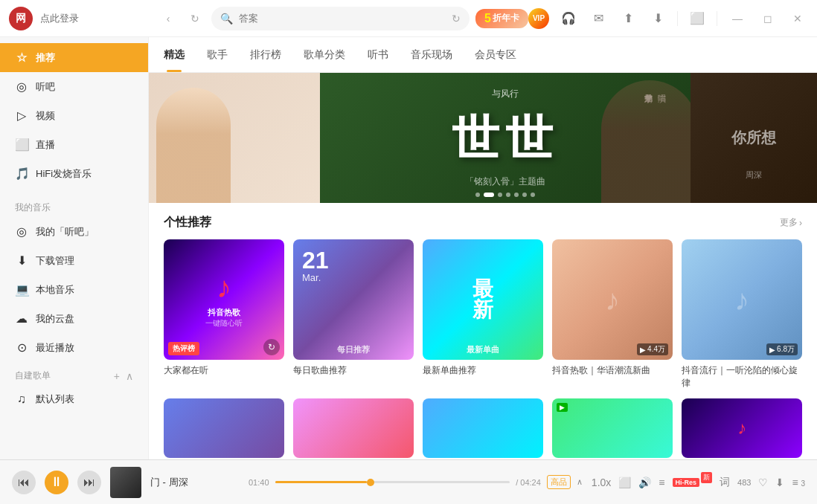 The image size is (817, 504). I want to click on lyrics-button: 词, so click(725, 482).